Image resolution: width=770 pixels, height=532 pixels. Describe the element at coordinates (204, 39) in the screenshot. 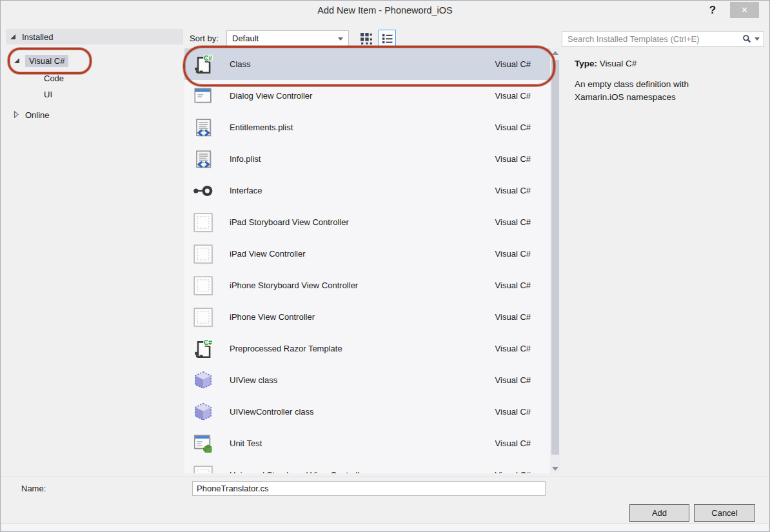

I see `sort-by-label: Sort by:` at that location.